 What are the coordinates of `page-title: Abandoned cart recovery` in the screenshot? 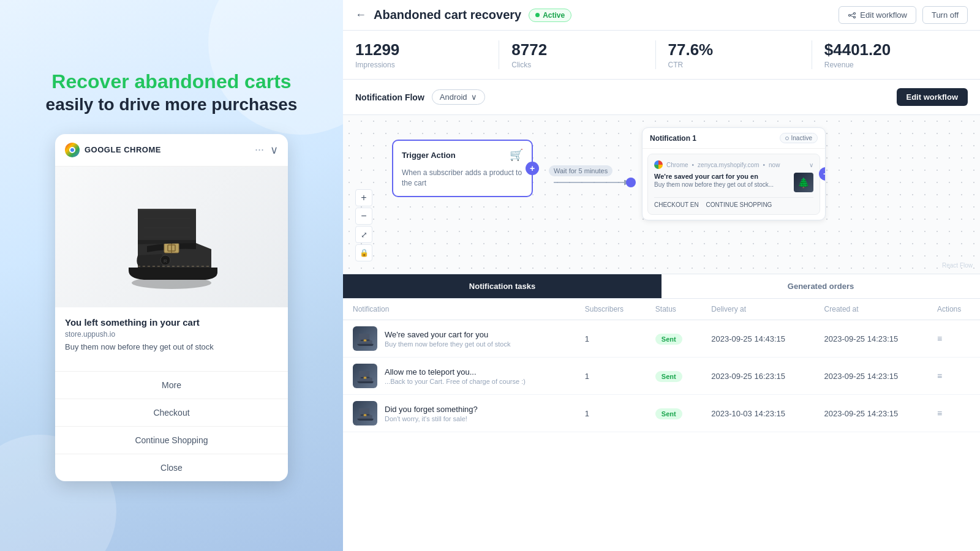 It's located at (447, 15).